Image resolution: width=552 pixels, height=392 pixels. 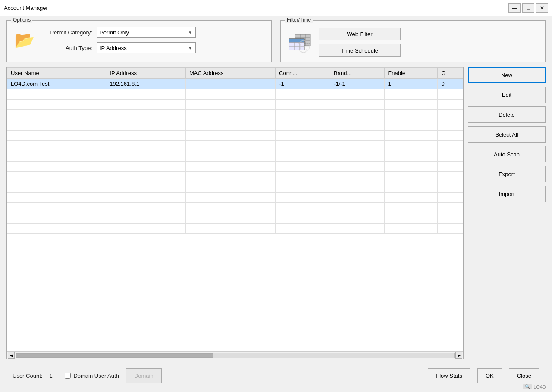 I want to click on filter-buttons: Web Filter Time Schedule, so click(x=360, y=42).